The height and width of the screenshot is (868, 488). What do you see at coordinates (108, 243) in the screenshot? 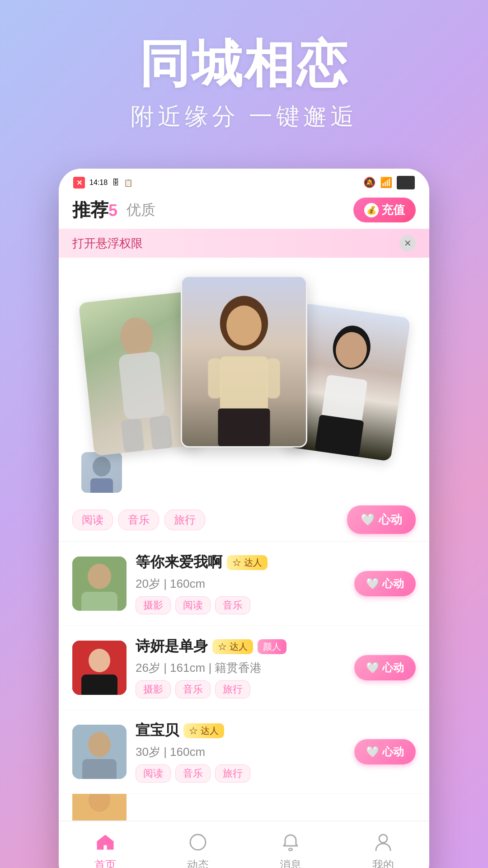
I see `banner-text: 打开悬浮权限` at bounding box center [108, 243].